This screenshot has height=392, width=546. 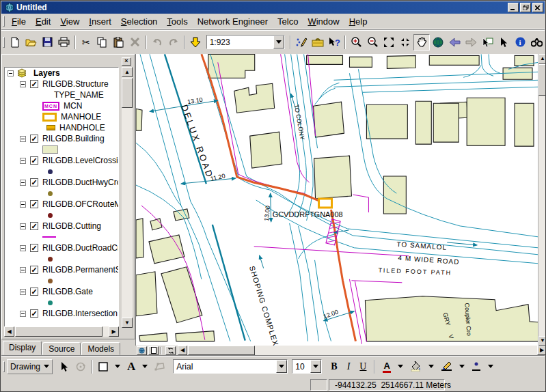 What do you see at coordinates (541, 350) in the screenshot?
I see `scroll-right-button: ▶` at bounding box center [541, 350].